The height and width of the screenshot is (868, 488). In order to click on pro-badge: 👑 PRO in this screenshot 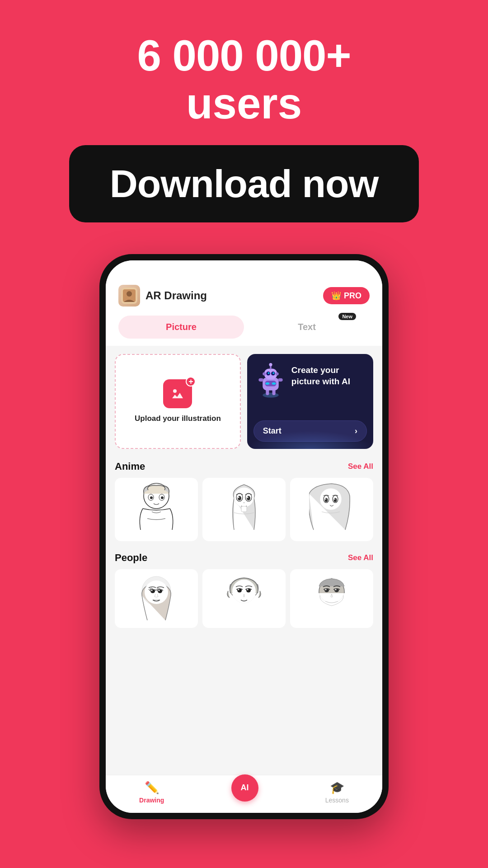, I will do `click(346, 296)`.